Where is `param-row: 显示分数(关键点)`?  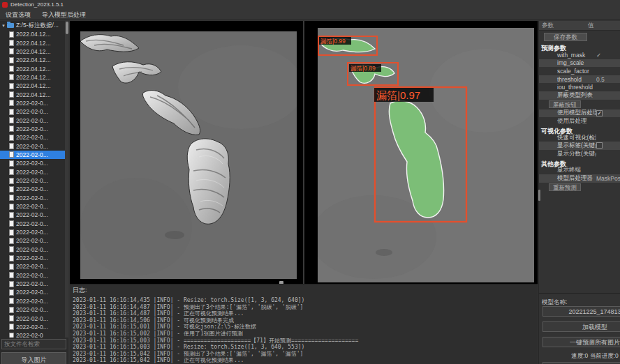 param-row: 显示分数(关键点) is located at coordinates (580, 154).